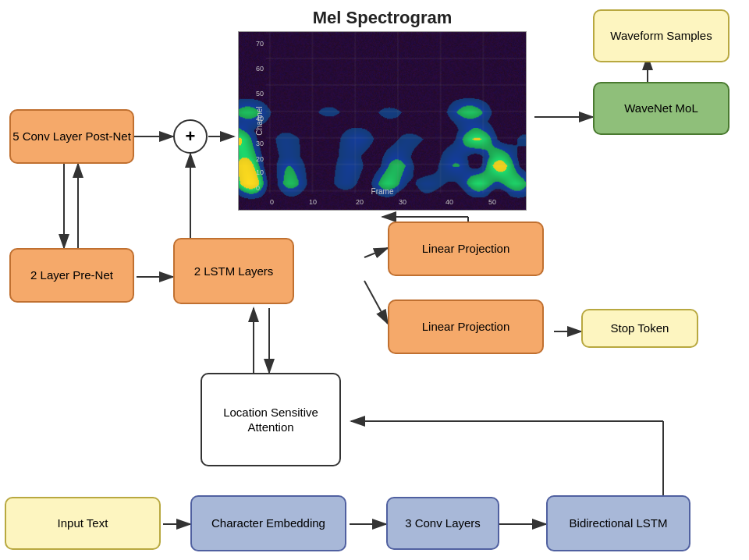 This screenshot has width=749, height=560. Describe the element at coordinates (72, 136) in the screenshot. I see `postnet-node: 5 Conv Layer Post-Net` at that location.